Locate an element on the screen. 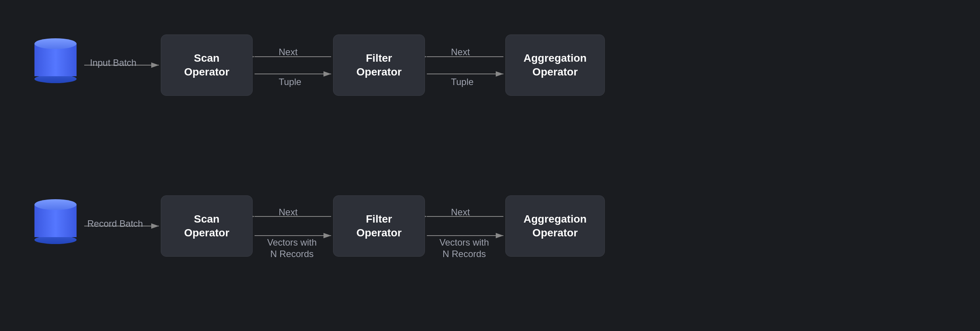  row2-vectors1-label: Vectors withN Records is located at coordinates (292, 248).